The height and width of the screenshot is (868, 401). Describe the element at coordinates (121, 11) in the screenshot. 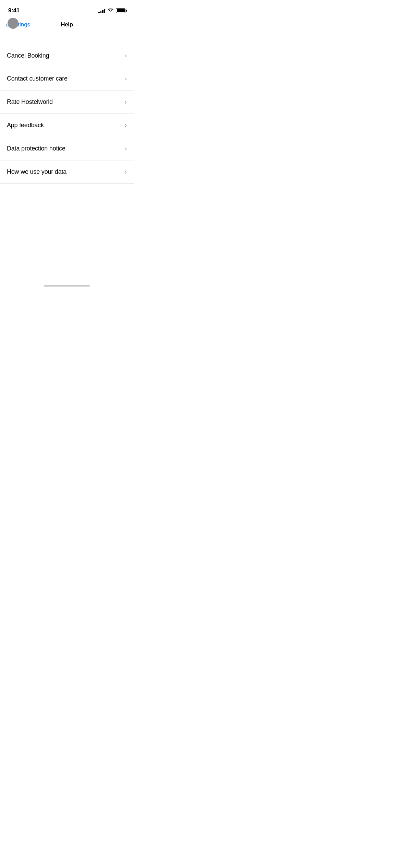

I see `battery-icon` at that location.